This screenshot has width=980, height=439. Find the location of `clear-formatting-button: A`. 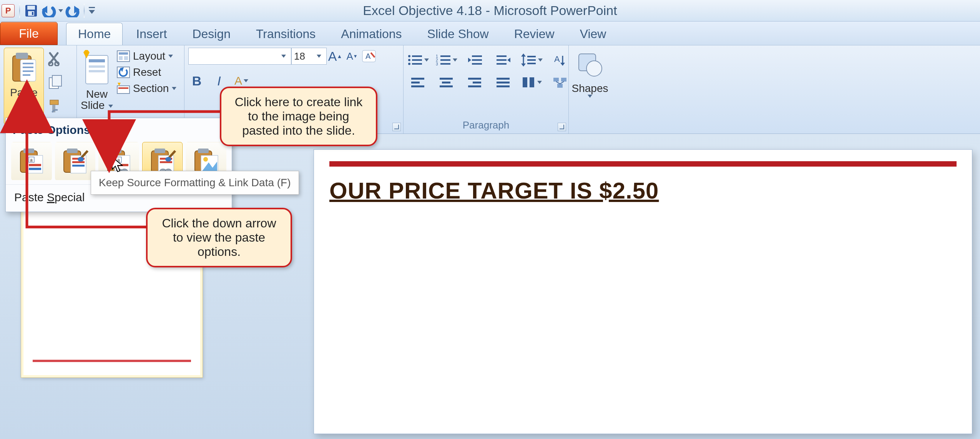

clear-formatting-button: A is located at coordinates (369, 56).